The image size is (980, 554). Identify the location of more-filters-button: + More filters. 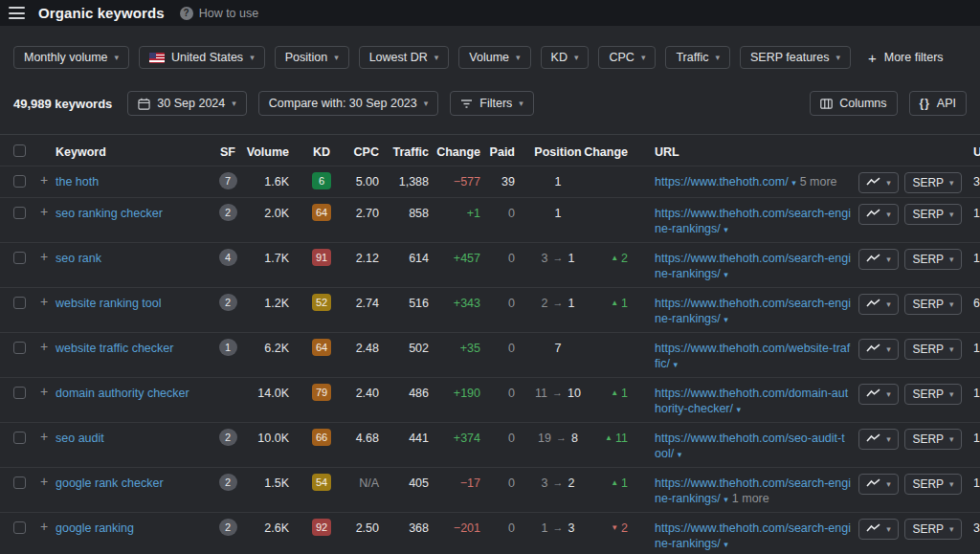
(905, 57).